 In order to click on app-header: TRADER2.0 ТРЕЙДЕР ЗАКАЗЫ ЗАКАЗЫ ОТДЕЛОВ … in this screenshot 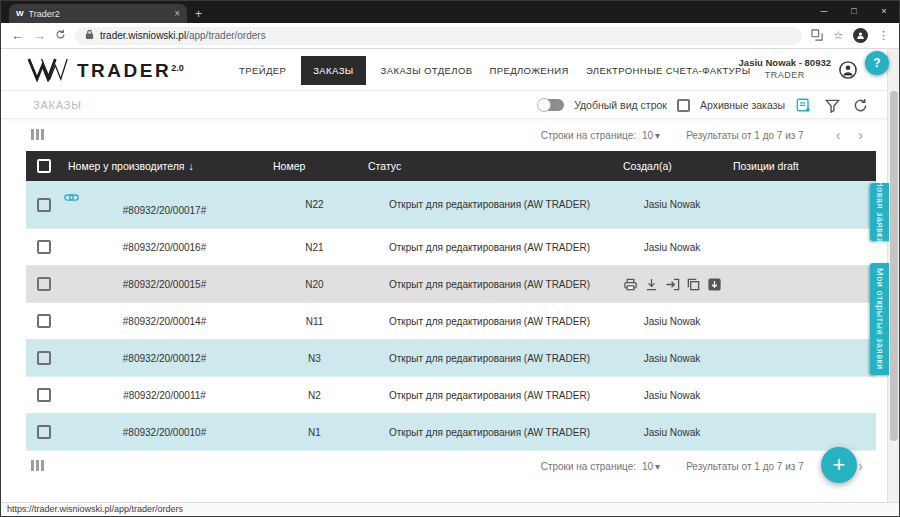, I will do `click(445, 70)`.